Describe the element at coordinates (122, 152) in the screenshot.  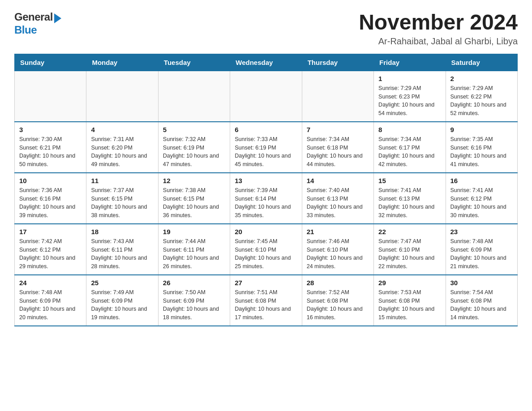
I see `day-info: Sunrise: 7:31 AMSunset: 6:20 PMDaylight:…` at that location.